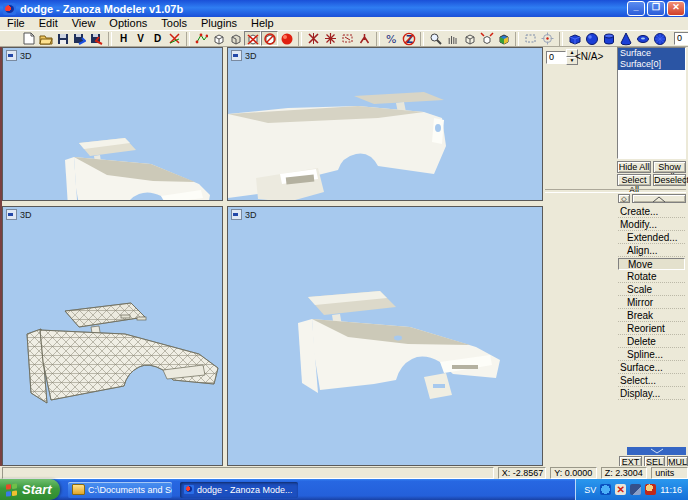 Image resolution: width=688 pixels, height=500 pixels. What do you see at coordinates (652, 277) in the screenshot?
I see `panel-menu-rotate: Rotate` at bounding box center [652, 277].